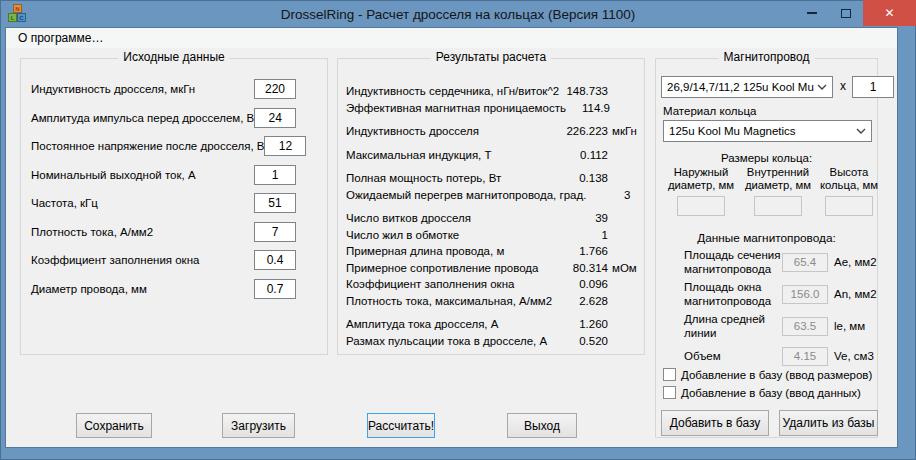 Image resolution: width=916 pixels, height=460 pixels. Describe the element at coordinates (852, 262) in the screenshot. I see `core-area-unit: Ae, мм2` at that location.